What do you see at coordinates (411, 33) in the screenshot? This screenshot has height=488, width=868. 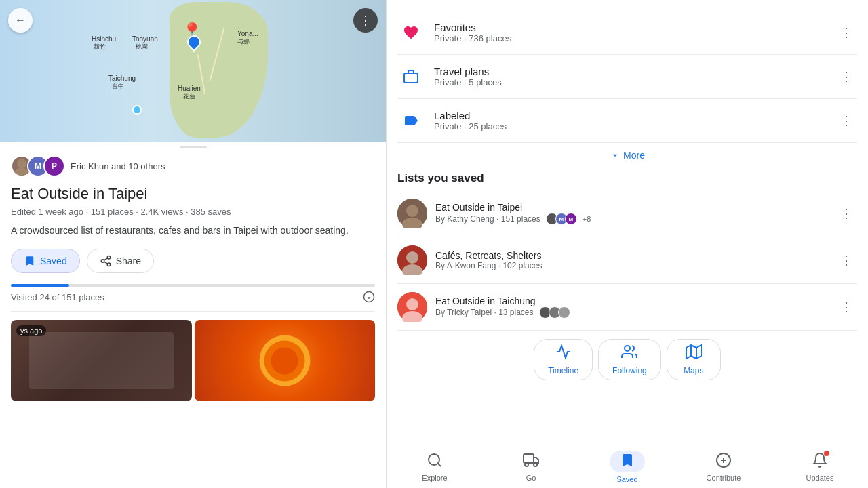 I see `favorites-icon` at bounding box center [411, 33].